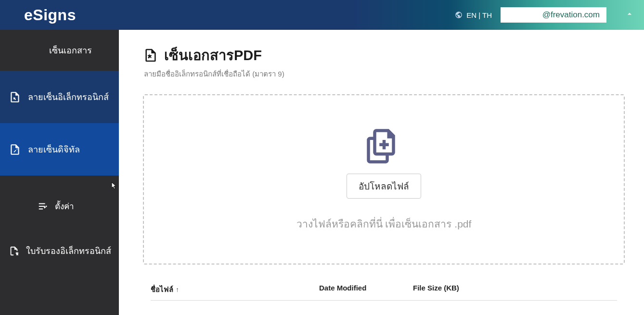 The width and height of the screenshot is (644, 315). Describe the element at coordinates (461, 290) in the screenshot. I see `column-header-file-size: File Size (KB)` at that location.